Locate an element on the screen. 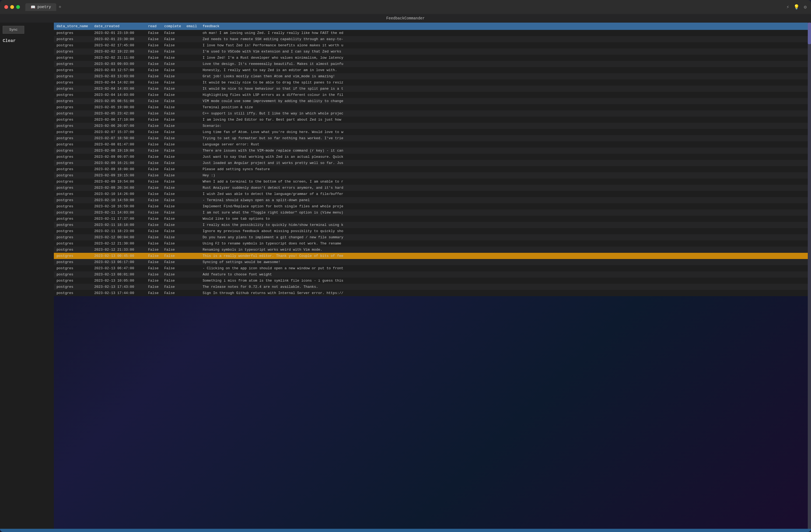  minimize-button is located at coordinates (12, 7).